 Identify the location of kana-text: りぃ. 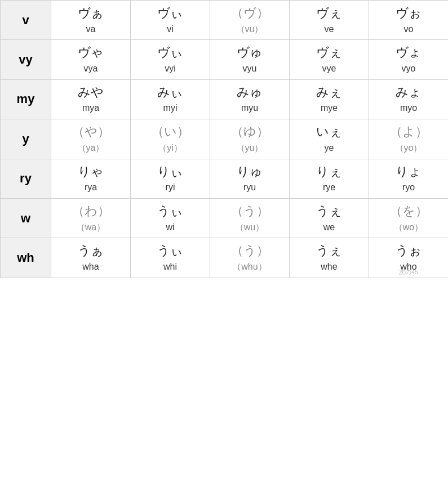
(170, 172).